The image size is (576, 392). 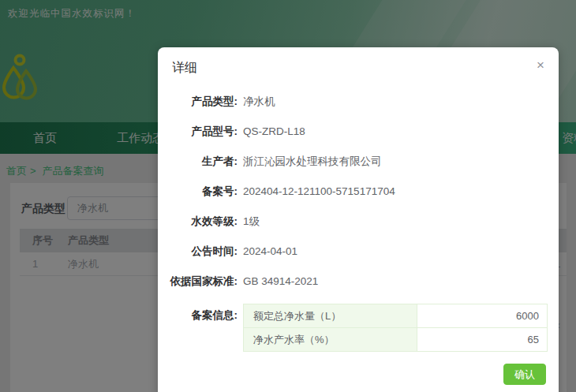 I want to click on record-value: 65, so click(x=483, y=340).